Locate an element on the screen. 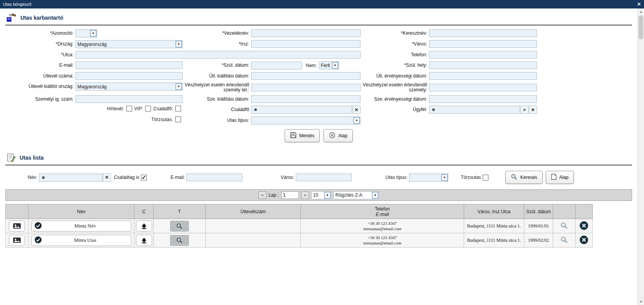 This screenshot has height=305, width=644. scroll-down-icon: ▼ is located at coordinates (641, 302).